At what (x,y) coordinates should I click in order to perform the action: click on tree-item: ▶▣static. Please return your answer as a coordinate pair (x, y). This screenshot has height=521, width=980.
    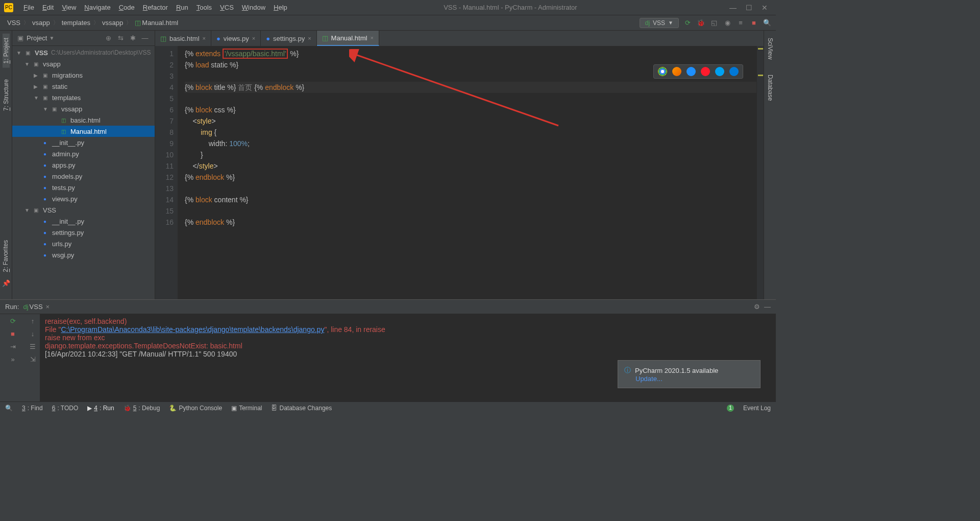
    Looking at the image, I should click on (84, 86).